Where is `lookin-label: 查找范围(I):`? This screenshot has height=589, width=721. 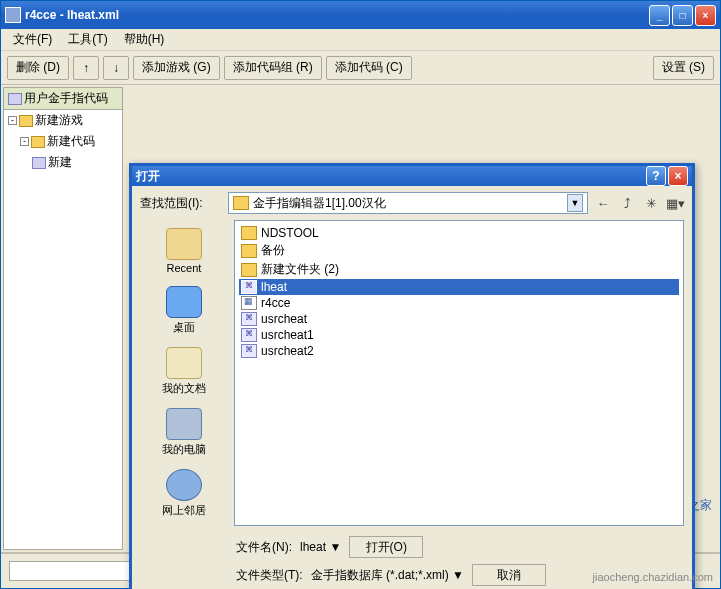 lookin-label: 查找范围(I): is located at coordinates (181, 204).